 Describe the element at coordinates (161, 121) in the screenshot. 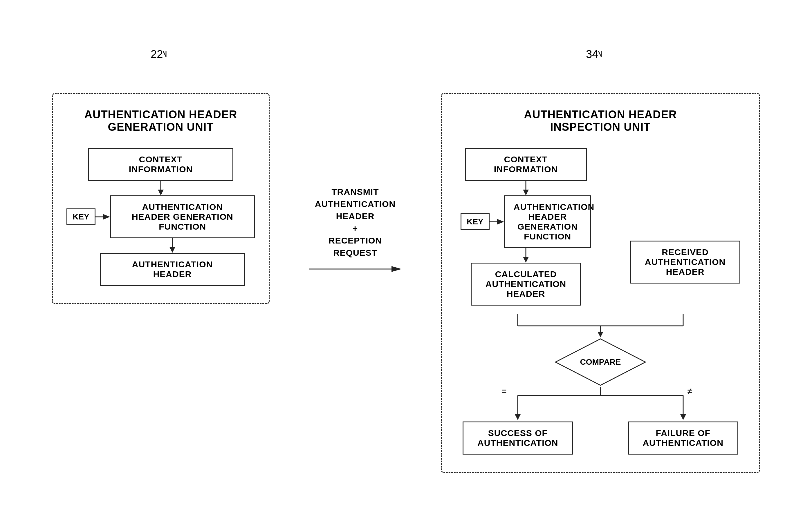

I see `left-unit-title: AUTHENTICATION HEADER GENERATION UNIT` at that location.